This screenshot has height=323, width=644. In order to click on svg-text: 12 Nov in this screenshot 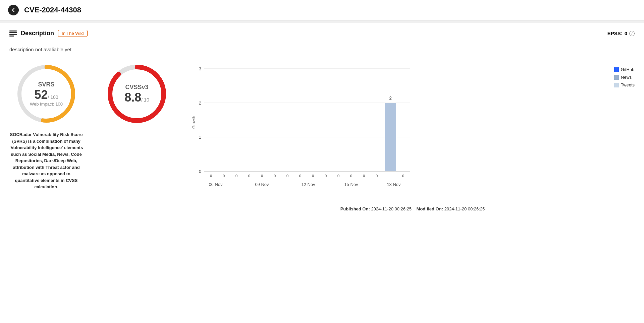, I will do `click(308, 184)`.